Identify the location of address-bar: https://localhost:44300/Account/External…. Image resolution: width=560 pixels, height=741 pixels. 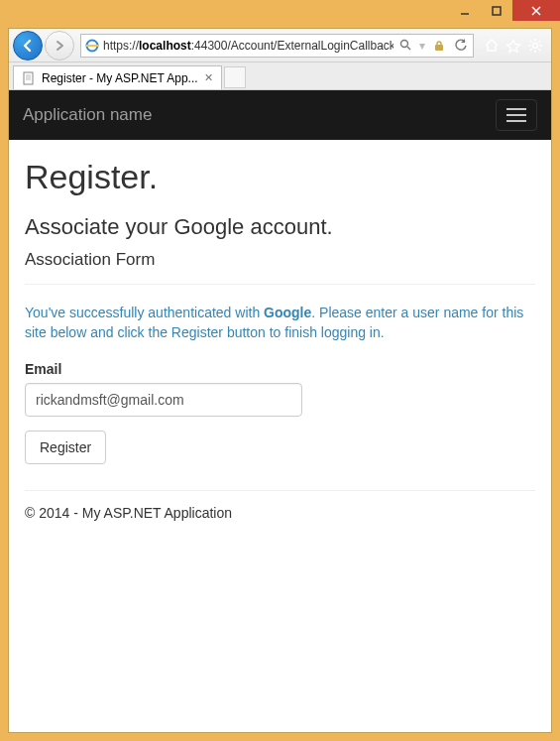
(278, 46).